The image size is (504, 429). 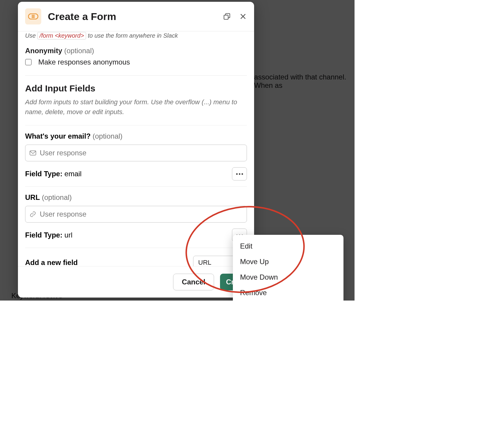 I want to click on popout-icon, so click(x=227, y=16).